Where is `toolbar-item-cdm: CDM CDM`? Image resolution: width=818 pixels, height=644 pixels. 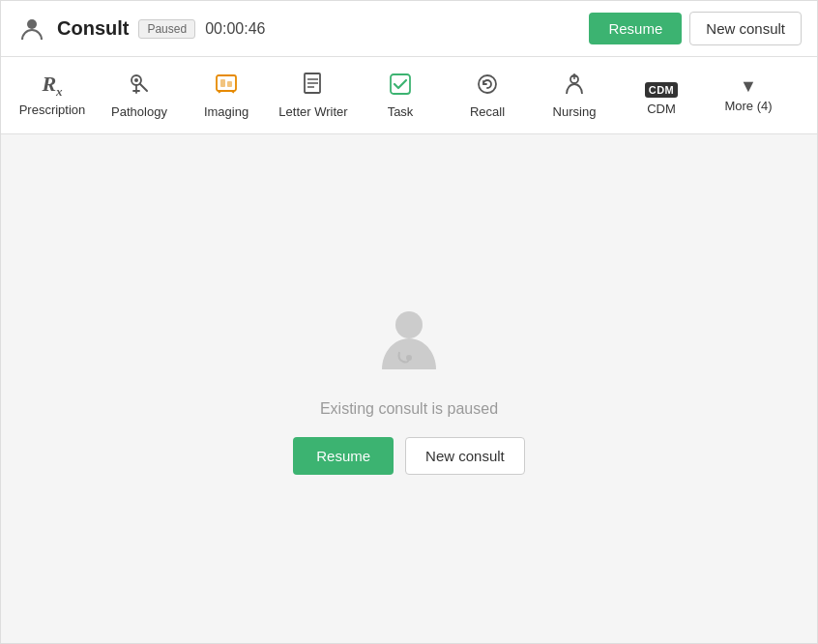 toolbar-item-cdm: CDM CDM is located at coordinates (661, 96).